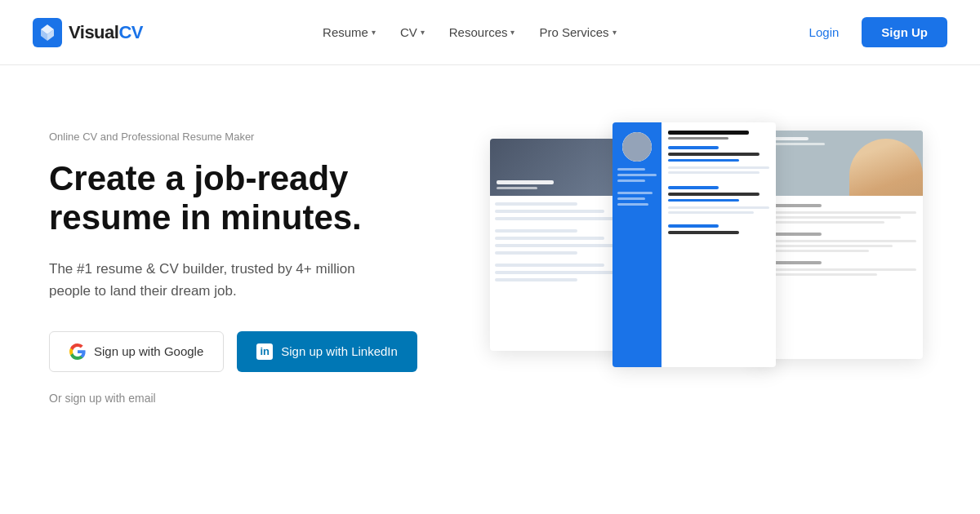  What do you see at coordinates (253, 352) in the screenshot?
I see `cta-buttons: Sign up with Google in Sign up with Link…` at bounding box center [253, 352].